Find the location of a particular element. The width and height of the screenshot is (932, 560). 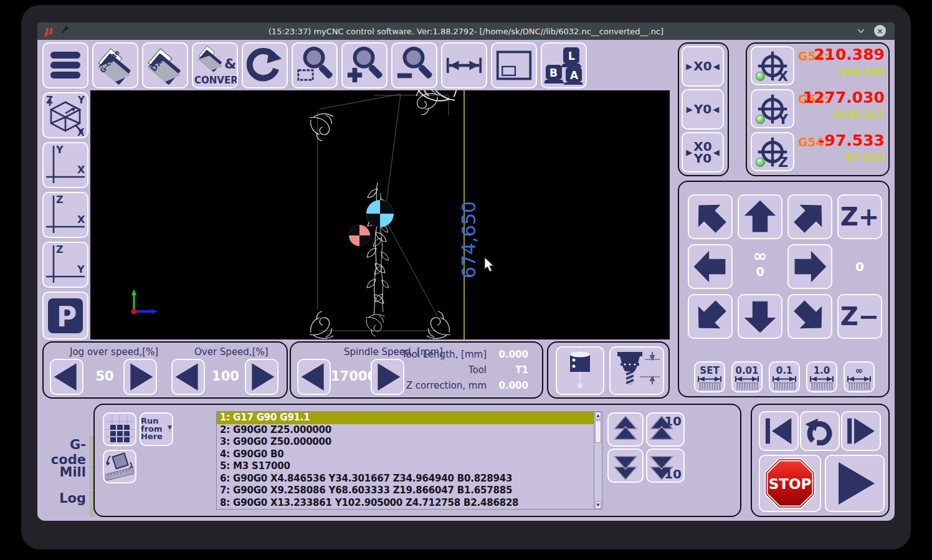

run-from-here-button: Run from Here is located at coordinates (156, 429).